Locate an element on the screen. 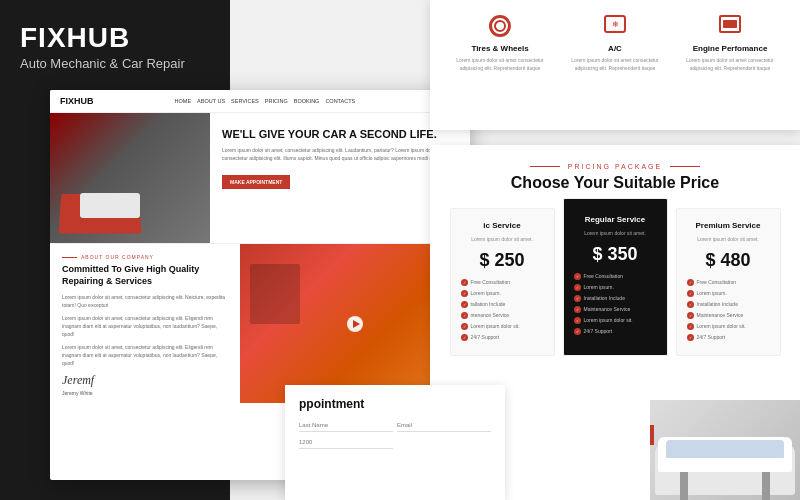 This screenshot has width=800, height=500. appointment-form is located at coordinates (395, 434).